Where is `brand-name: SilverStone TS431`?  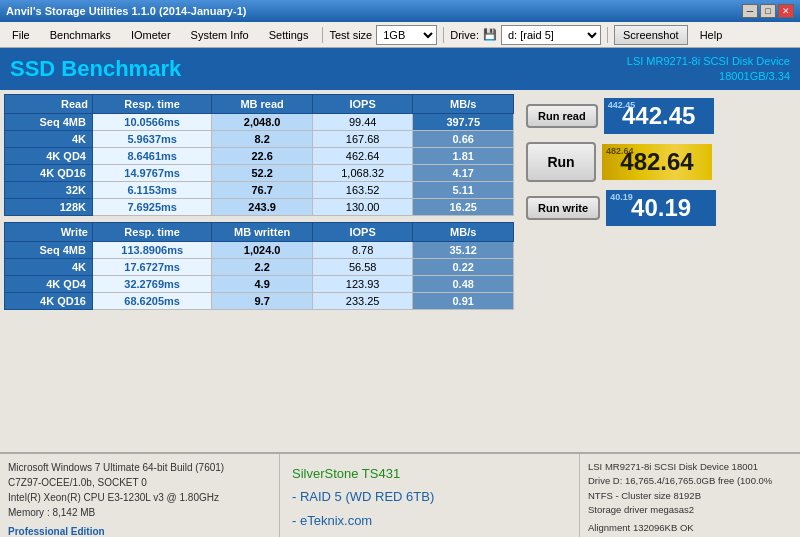
brand-name: SilverStone TS431 is located at coordinates (430, 474).